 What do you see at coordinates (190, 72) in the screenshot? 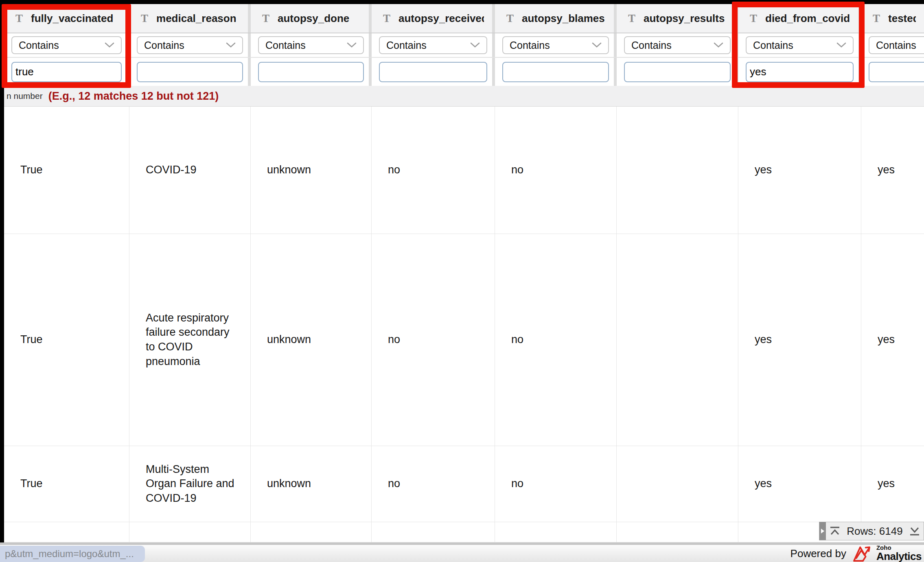
I see `filter-value-cell-medical-reason` at bounding box center [190, 72].